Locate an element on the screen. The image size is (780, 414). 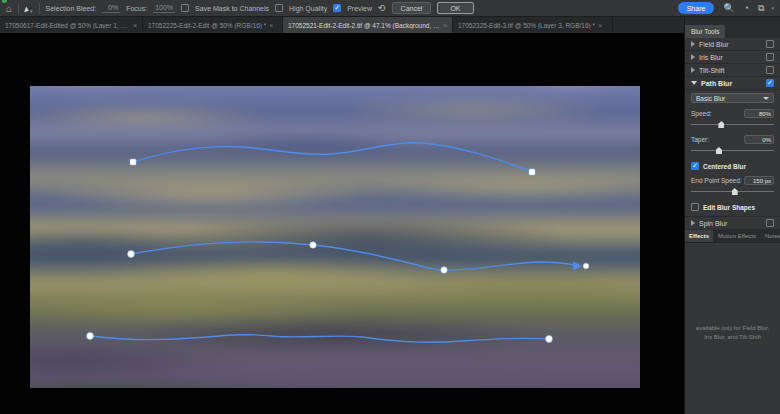
tilt-shift-checkbox is located at coordinates (770, 70).